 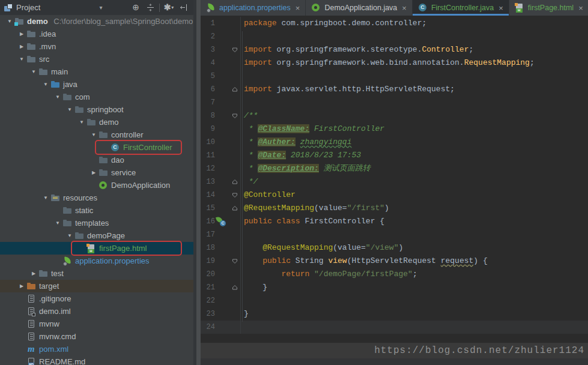 What do you see at coordinates (208, 182) in the screenshot?
I see `line-number: 13` at bounding box center [208, 182].